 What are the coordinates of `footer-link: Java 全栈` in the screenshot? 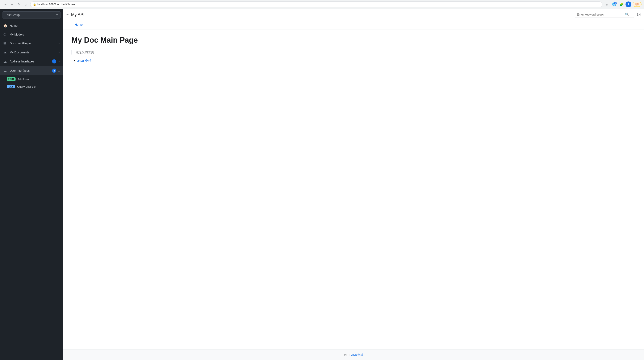 It's located at (357, 354).